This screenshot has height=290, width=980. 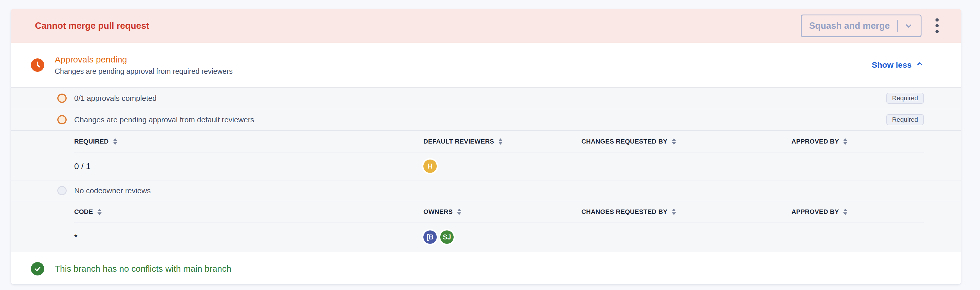 What do you see at coordinates (502, 166) in the screenshot?
I see `default-reviewers-cell: H` at bounding box center [502, 166].